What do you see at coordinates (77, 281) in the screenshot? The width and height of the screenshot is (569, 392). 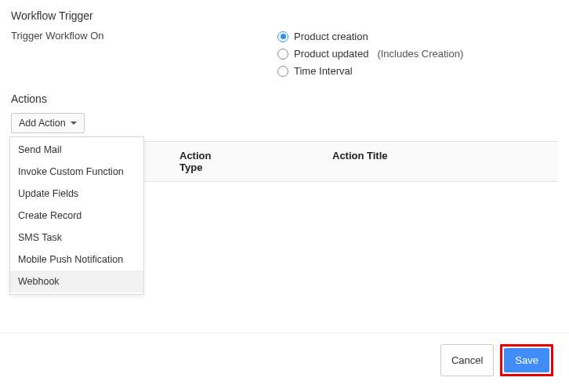 I see `menu-item-webhook: Webhook` at bounding box center [77, 281].